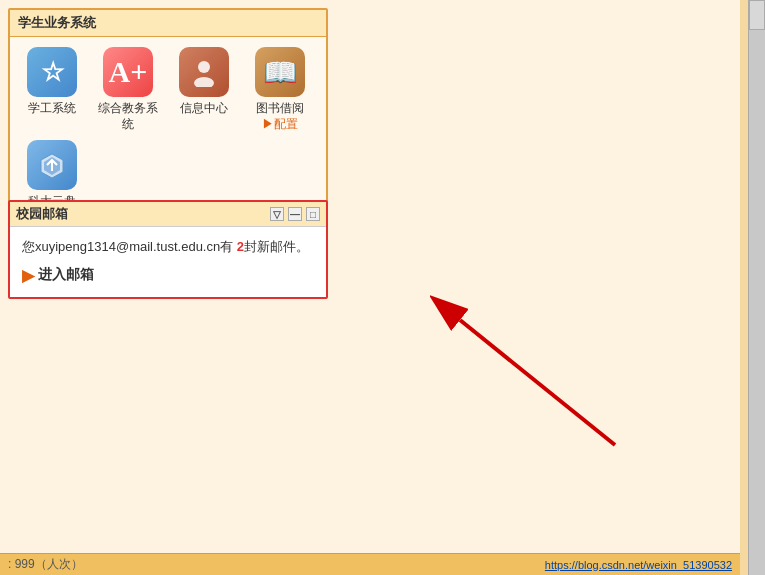  Describe the element at coordinates (168, 262) in the screenshot. I see `email-panel-body: 您xuyipeng1314@mail.tust.edu.cn有 2封新邮件。 ▶…` at that location.